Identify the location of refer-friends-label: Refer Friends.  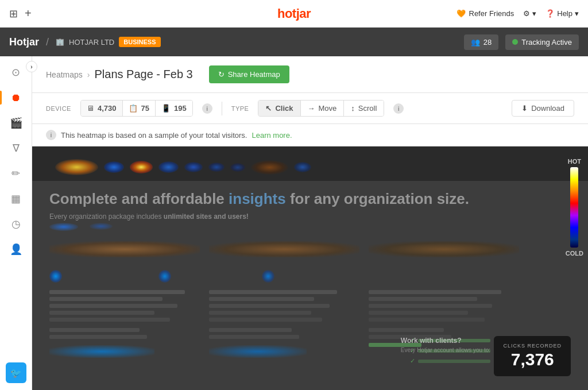
(492, 14).